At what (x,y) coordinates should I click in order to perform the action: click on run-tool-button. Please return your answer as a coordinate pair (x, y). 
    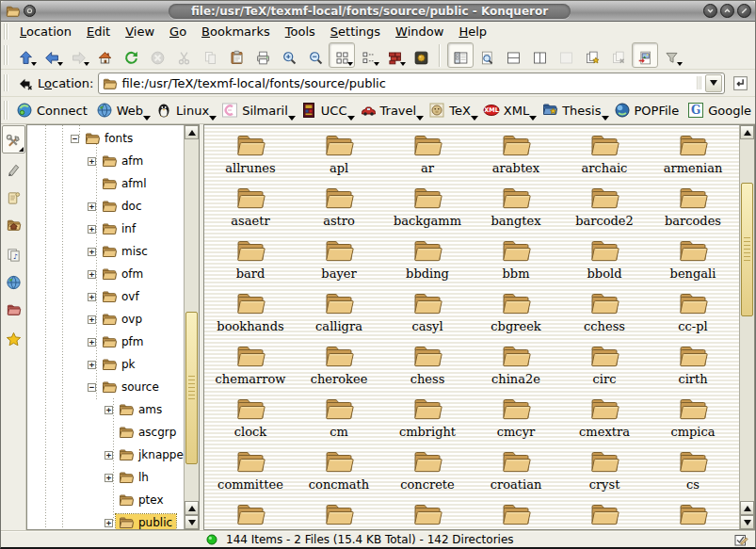
    Looking at the image, I should click on (421, 55).